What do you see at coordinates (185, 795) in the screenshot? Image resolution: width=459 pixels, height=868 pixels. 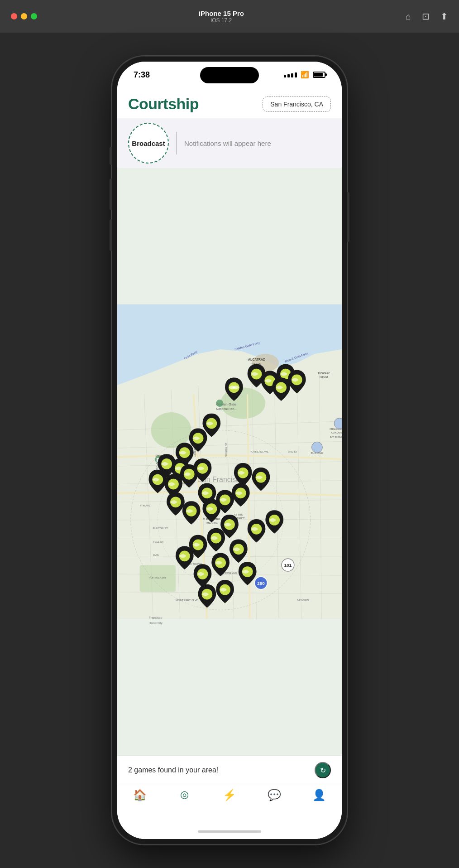 I see `explore-tab-icon: ◎` at bounding box center [185, 795].